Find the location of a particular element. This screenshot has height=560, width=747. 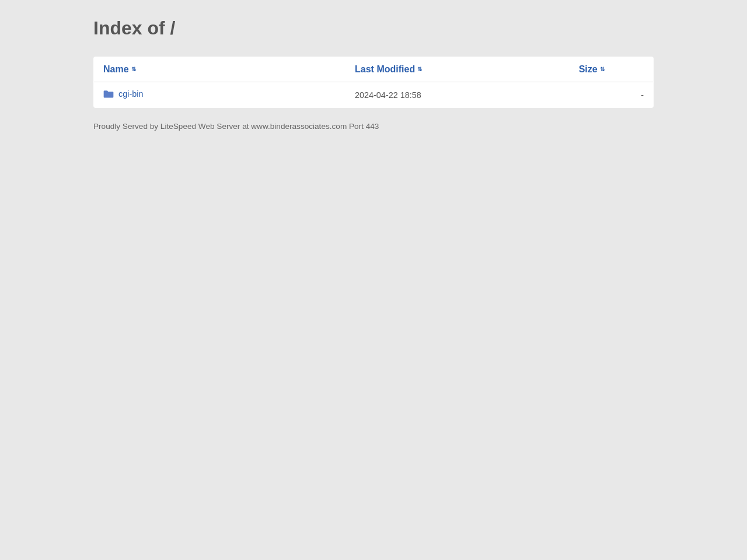

file-size-cell: - is located at coordinates (612, 95).